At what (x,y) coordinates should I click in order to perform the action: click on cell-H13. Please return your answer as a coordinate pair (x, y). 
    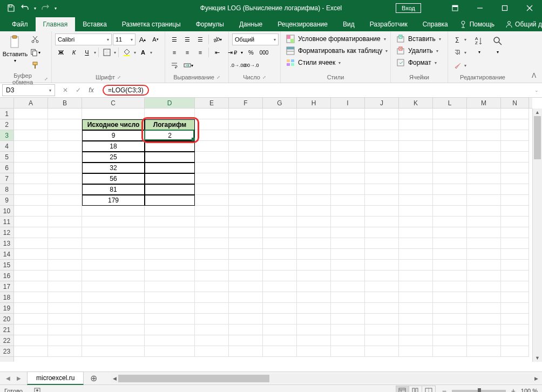
    Looking at the image, I should click on (314, 244).